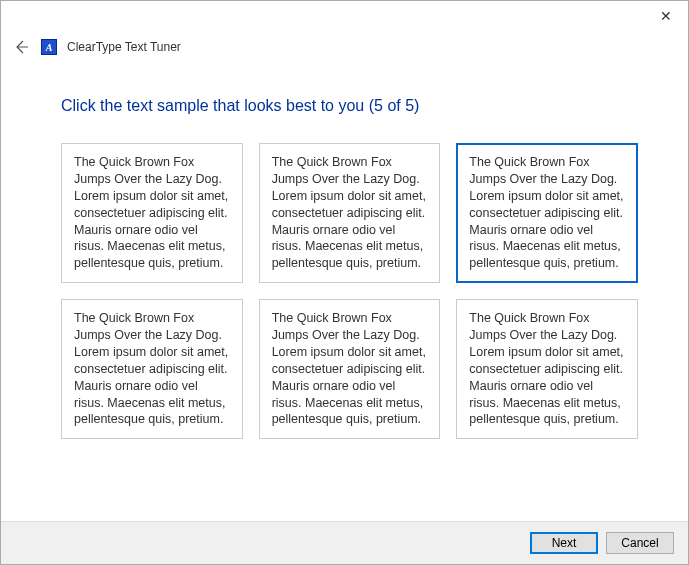 The height and width of the screenshot is (565, 689). Describe the element at coordinates (344, 16) in the screenshot. I see `titlebar: ✕` at that location.